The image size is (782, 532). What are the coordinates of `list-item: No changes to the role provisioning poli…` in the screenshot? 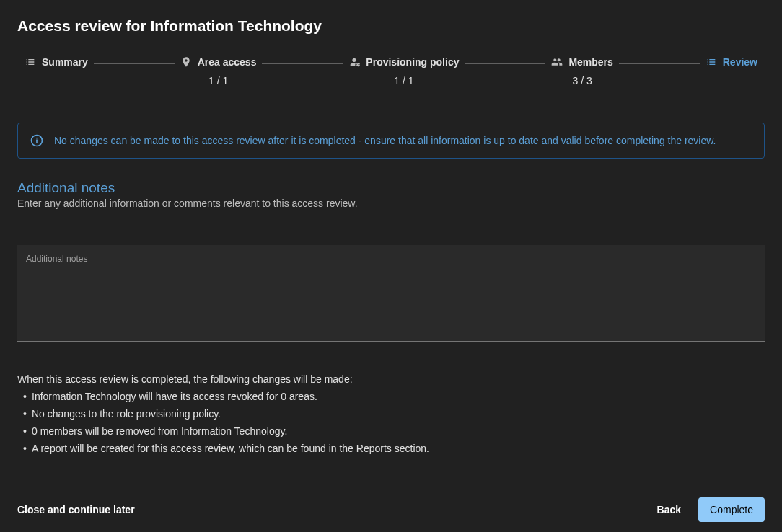 It's located at (398, 414).